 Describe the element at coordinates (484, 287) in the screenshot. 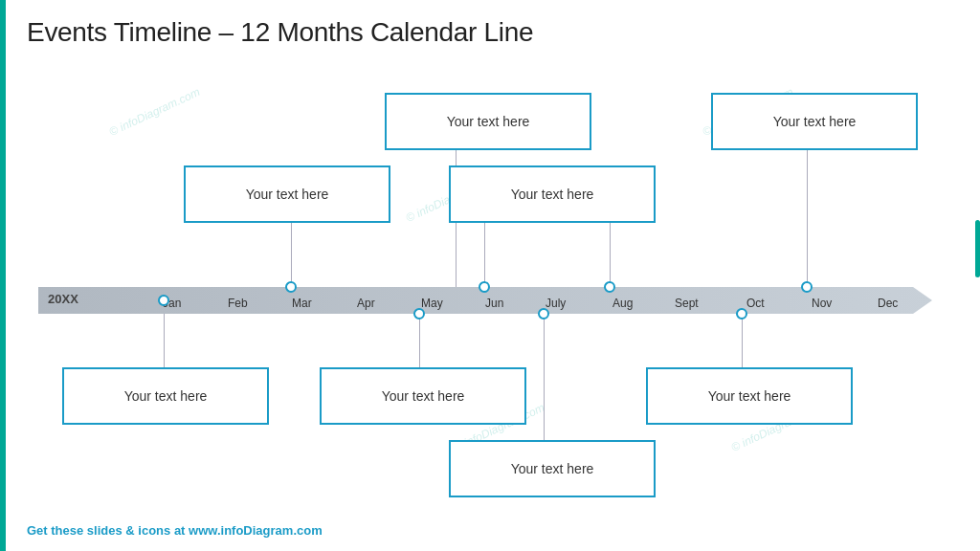

I see `dot-jun` at that location.